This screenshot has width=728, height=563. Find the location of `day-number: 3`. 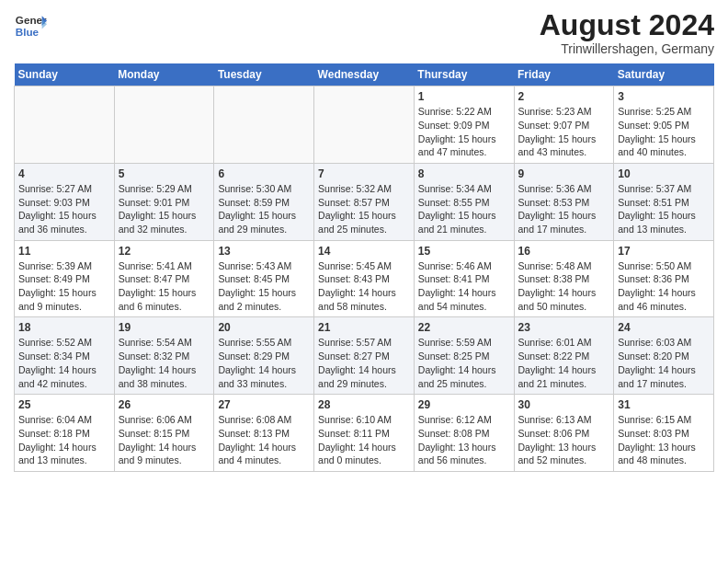

day-number: 3 is located at coordinates (664, 97).